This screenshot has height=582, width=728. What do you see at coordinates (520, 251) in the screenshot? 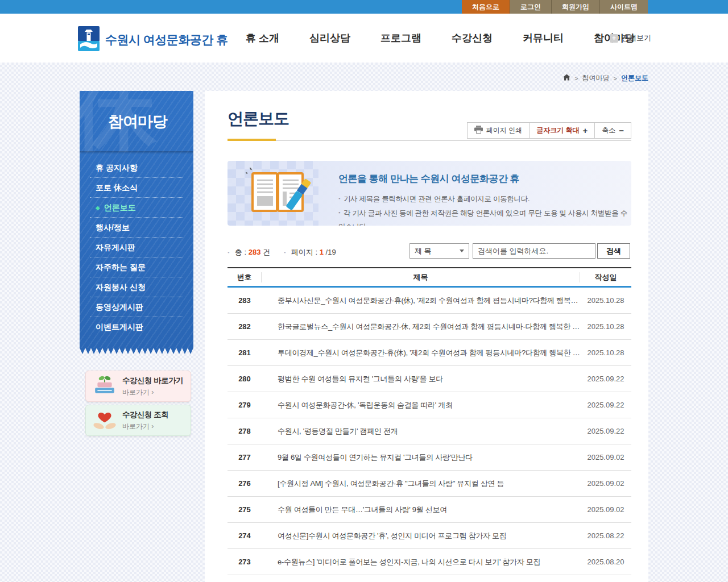
I see `search-controls: 제 목 검색` at bounding box center [520, 251].